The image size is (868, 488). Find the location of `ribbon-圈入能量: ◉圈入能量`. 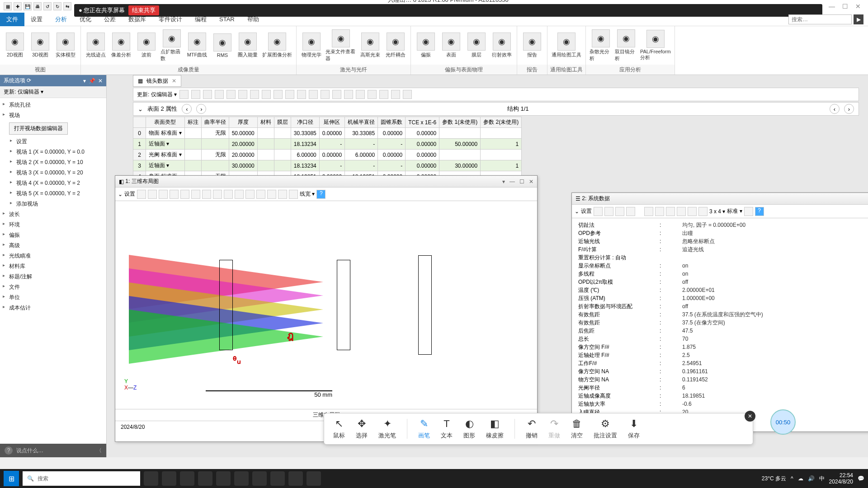

ribbon-圈入能量: ◉圈入能量 is located at coordinates (248, 45).